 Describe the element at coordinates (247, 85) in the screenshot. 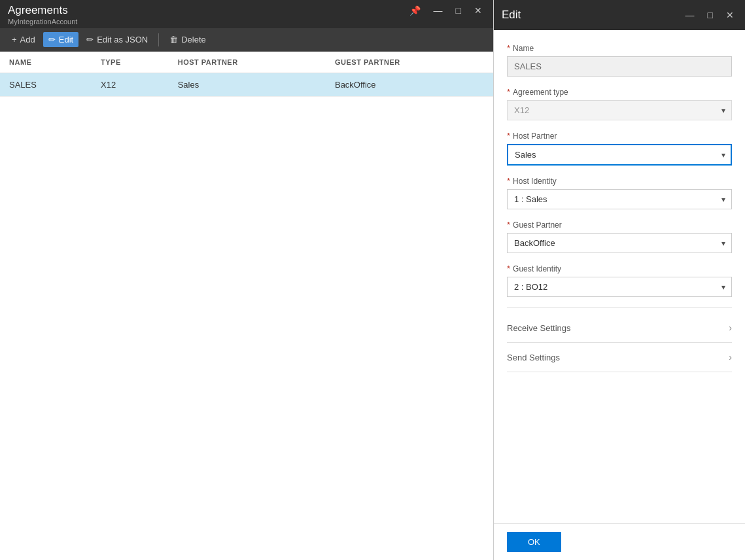

I see `row-host-partner: Sales` at that location.